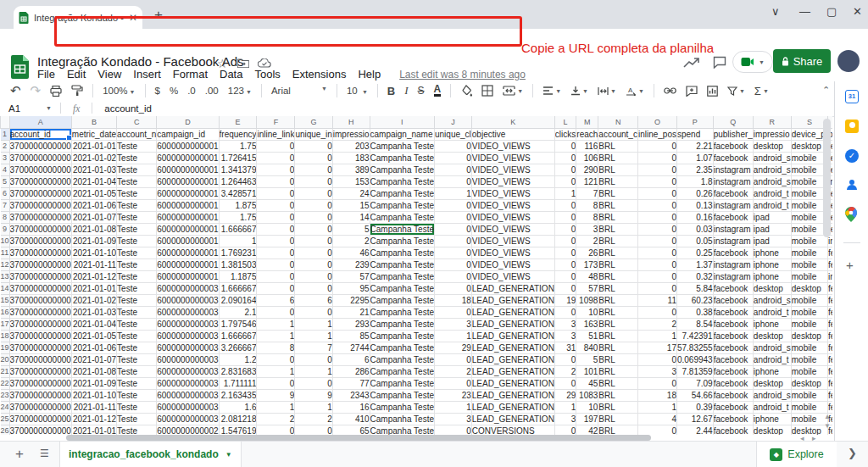 This screenshot has width=868, height=467. I want to click on row-header-26: 26, so click(5, 430).